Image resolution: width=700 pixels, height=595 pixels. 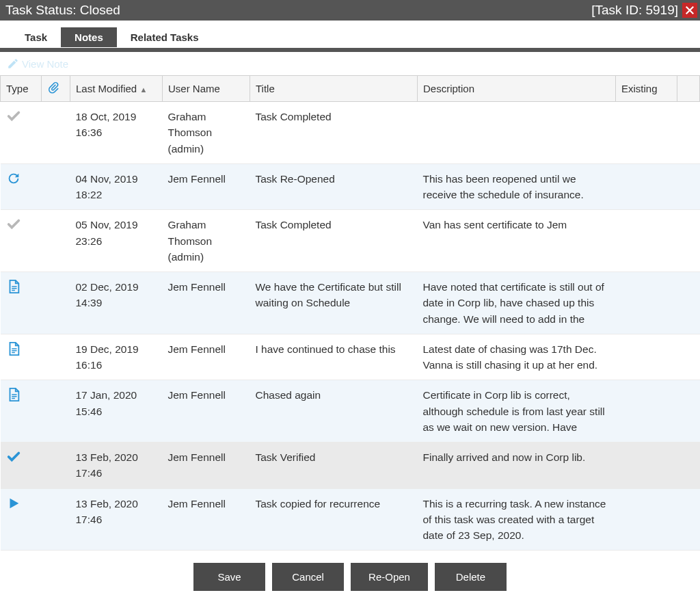 What do you see at coordinates (144, 90) in the screenshot?
I see `sort-asc-icon: ▲` at bounding box center [144, 90].